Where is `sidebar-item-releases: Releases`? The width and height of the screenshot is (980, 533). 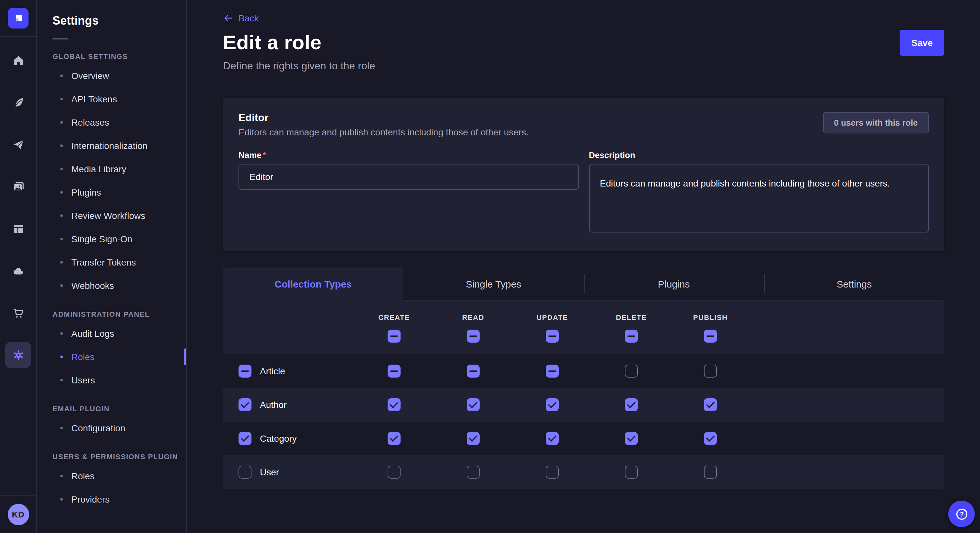
sidebar-item-releases: Releases is located at coordinates (111, 122).